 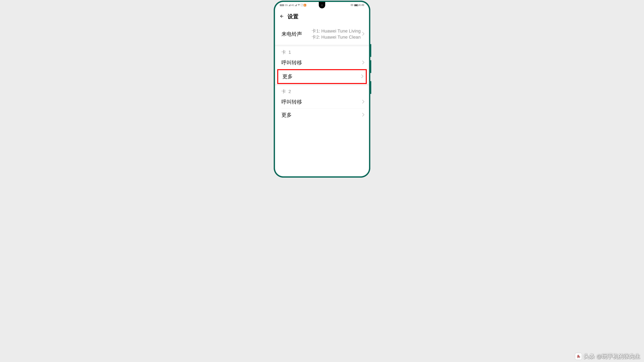 What do you see at coordinates (282, 16) in the screenshot?
I see `back-arrow-icon` at bounding box center [282, 16].